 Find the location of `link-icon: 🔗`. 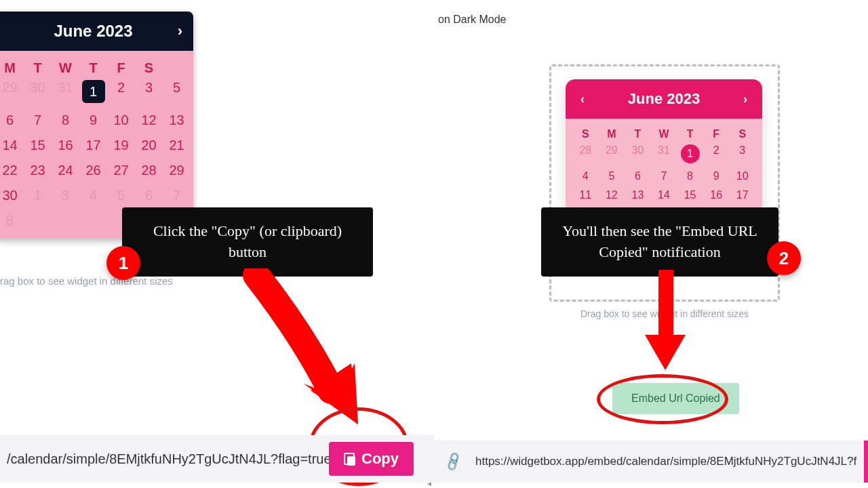

link-icon: 🔗 is located at coordinates (454, 461).